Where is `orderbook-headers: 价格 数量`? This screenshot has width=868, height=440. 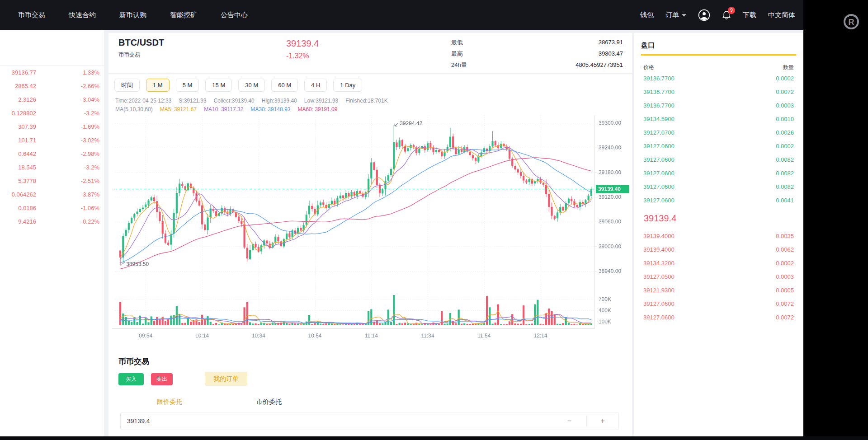
orderbook-headers: 价格 数量 is located at coordinates (719, 68).